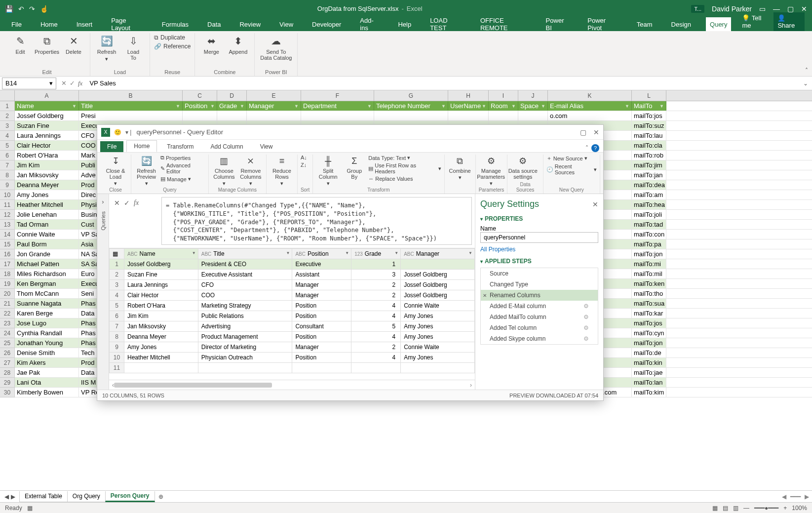 The image size is (812, 513). What do you see at coordinates (183, 158) in the screenshot?
I see `qe-properties-button: ⧉Properties` at bounding box center [183, 158].